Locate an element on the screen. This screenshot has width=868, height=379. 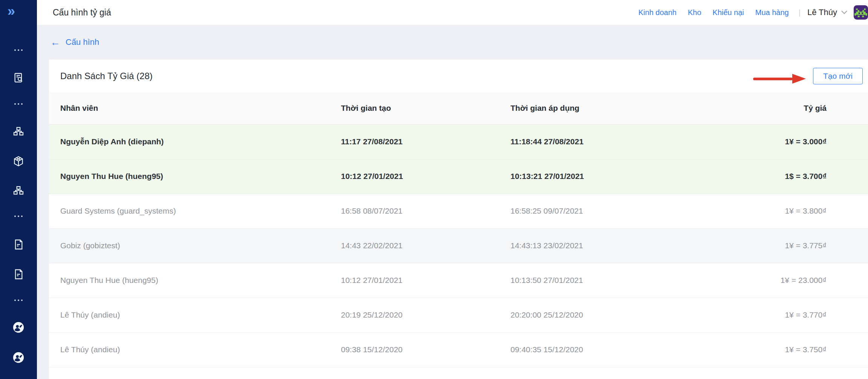
page-title: Cấu hình tỷ giá is located at coordinates (82, 13).